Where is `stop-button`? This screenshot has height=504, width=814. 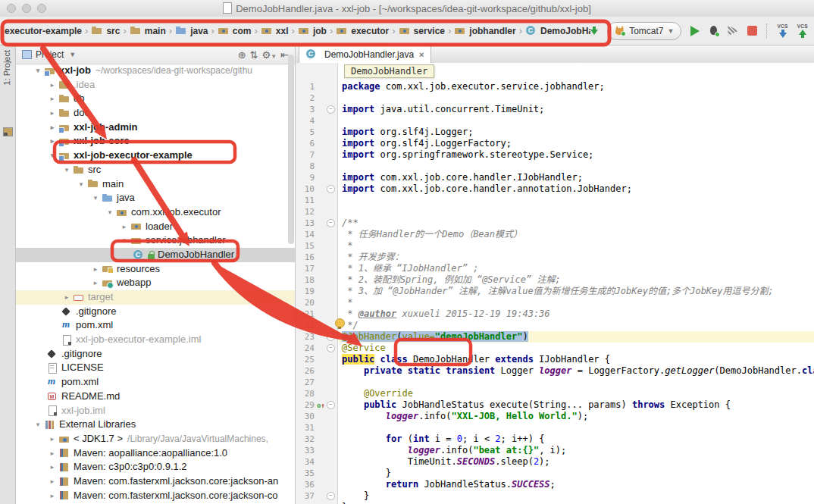 stop-button is located at coordinates (752, 30).